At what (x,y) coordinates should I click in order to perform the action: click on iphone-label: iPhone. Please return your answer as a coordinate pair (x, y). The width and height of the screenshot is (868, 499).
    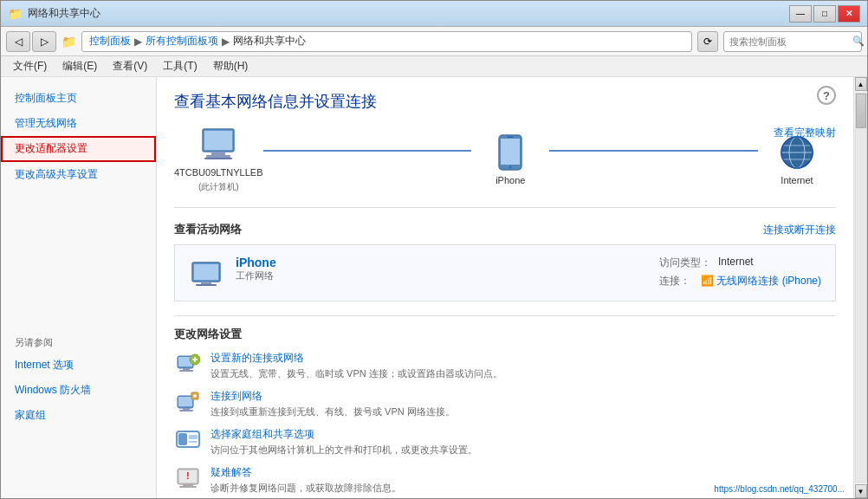
    Looking at the image, I should click on (510, 180).